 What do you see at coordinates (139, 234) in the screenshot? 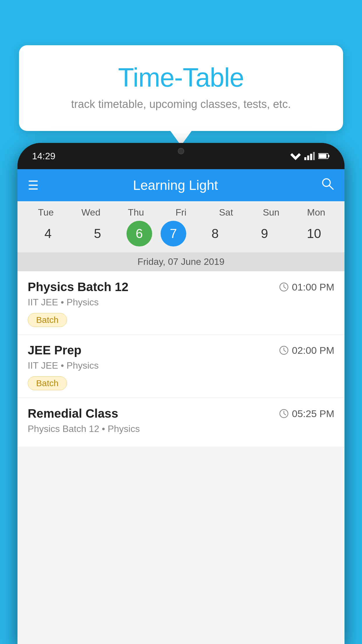
I see `day-6-today: 6` at bounding box center [139, 234].